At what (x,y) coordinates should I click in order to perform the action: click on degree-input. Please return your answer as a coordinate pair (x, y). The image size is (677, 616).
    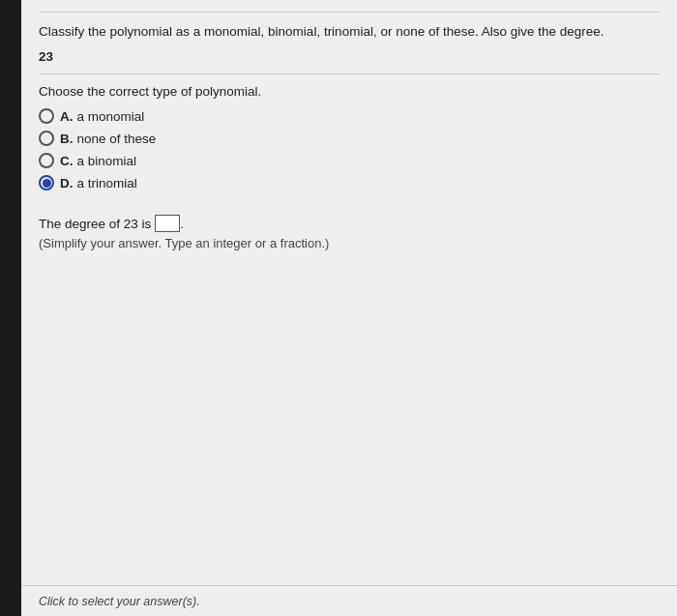
    Looking at the image, I should click on (167, 223).